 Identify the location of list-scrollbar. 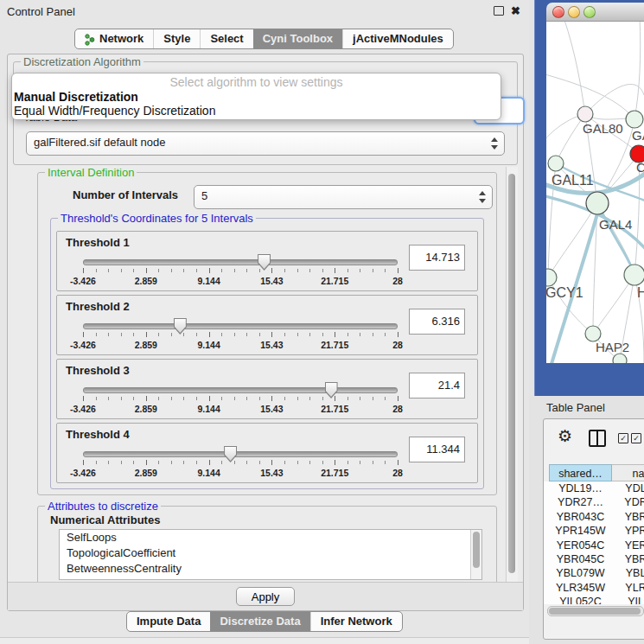
(475, 555).